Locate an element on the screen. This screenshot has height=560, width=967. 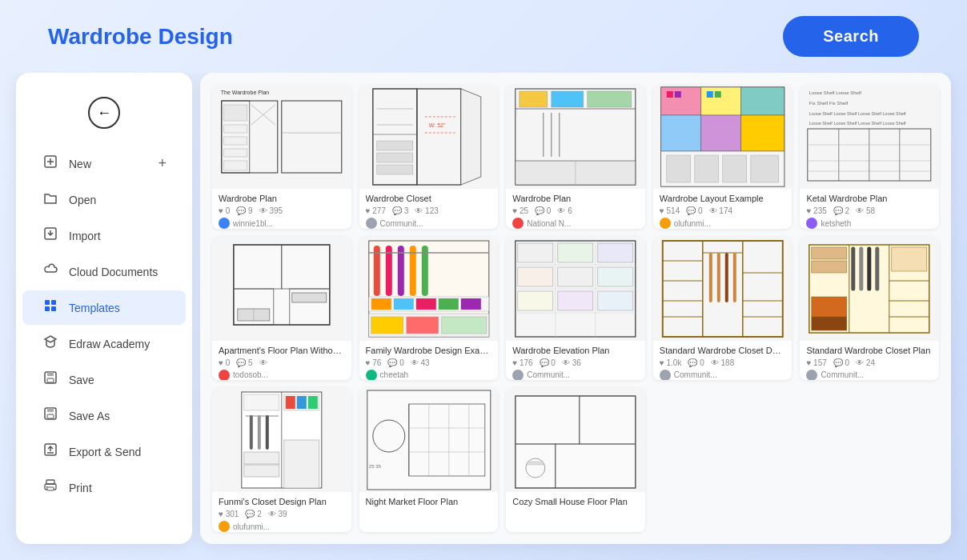
template-card-wardrobe-plan-1: The Wardrobe Plan Wardrobe Plan ♥ 0 💬 9 … is located at coordinates (282, 157).